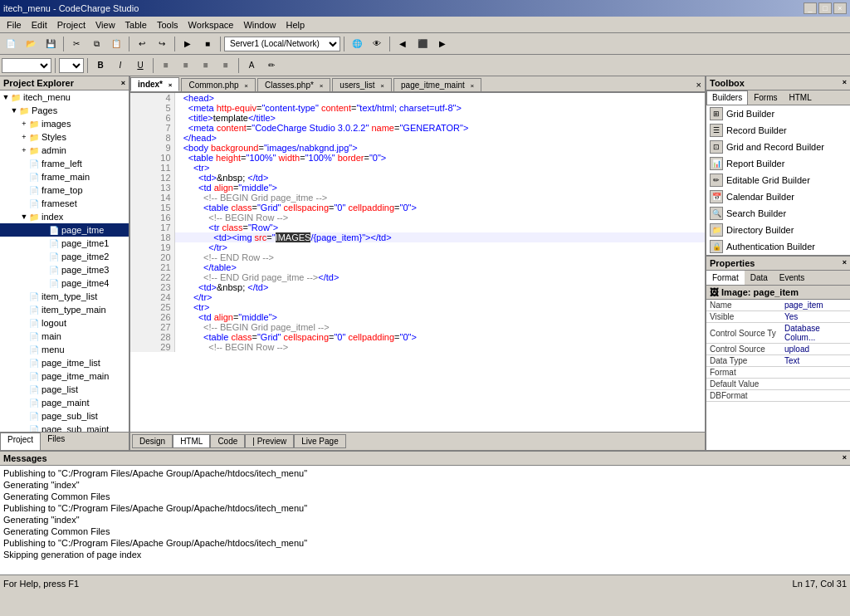 The width and height of the screenshot is (850, 616). Describe the element at coordinates (208, 44) in the screenshot. I see `stop-button: ■` at that location.